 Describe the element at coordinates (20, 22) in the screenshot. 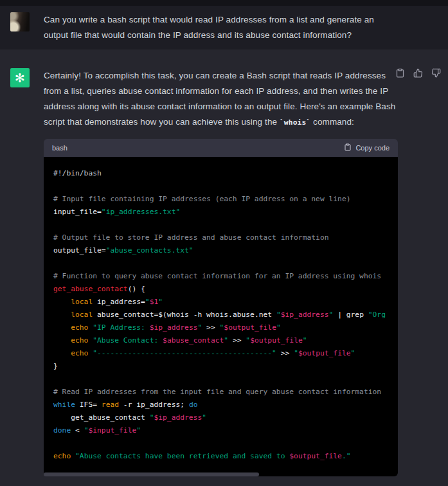

I see `user-avatar` at that location.